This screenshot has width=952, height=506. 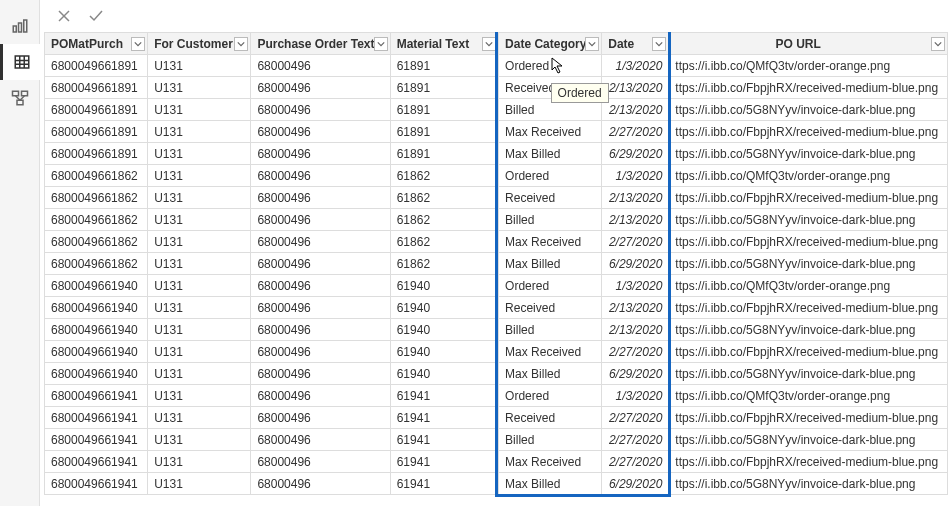 I want to click on table-row: 6800049661940U1316800049661940Max Billed…, so click(x=496, y=374).